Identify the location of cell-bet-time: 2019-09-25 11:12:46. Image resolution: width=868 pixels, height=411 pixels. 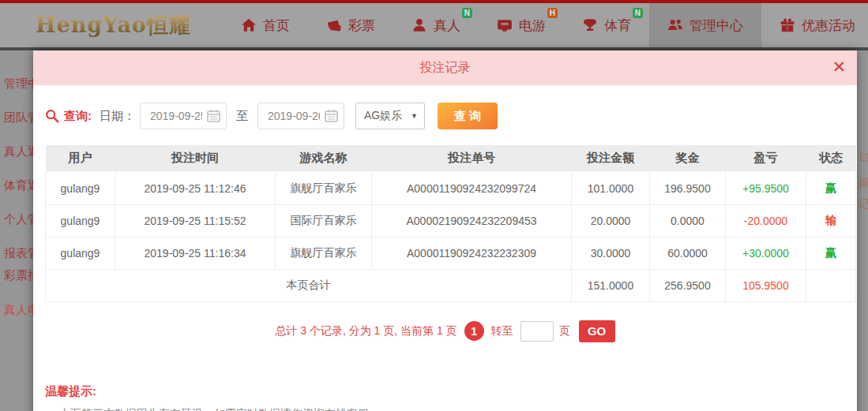
(196, 188).